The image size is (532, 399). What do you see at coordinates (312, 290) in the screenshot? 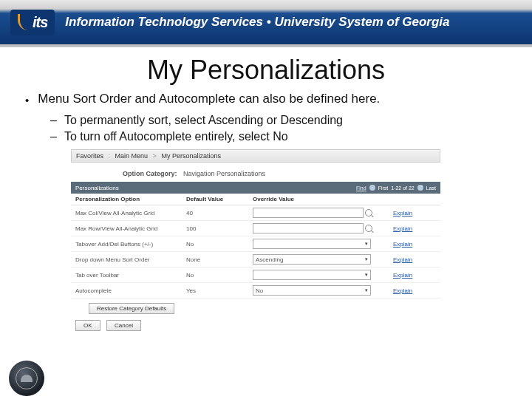
I see `override-select: No▾` at bounding box center [312, 290].